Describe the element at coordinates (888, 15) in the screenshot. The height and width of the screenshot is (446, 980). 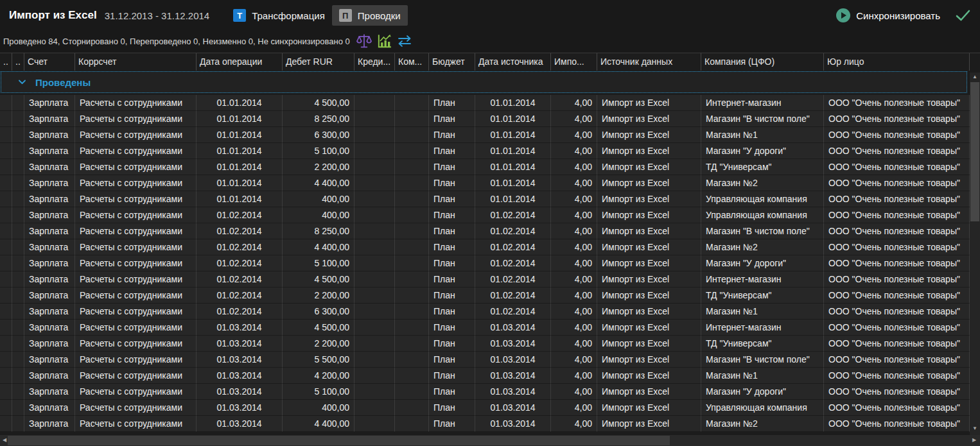
I see `synchronize-button: Синхронизировать` at that location.